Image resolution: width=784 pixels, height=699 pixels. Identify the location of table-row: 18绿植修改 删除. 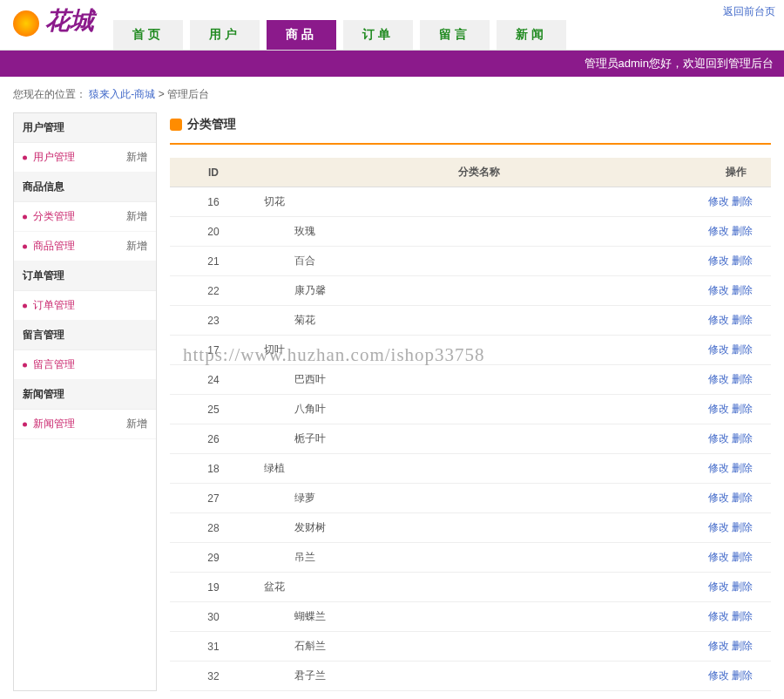
(470, 469).